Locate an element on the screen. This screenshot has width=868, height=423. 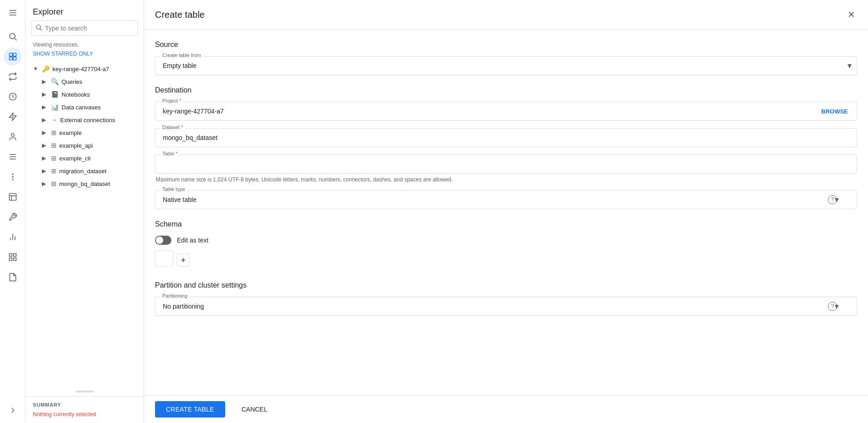
partitioning-select: No partitioning Integer range By ingesti… is located at coordinates (506, 306).